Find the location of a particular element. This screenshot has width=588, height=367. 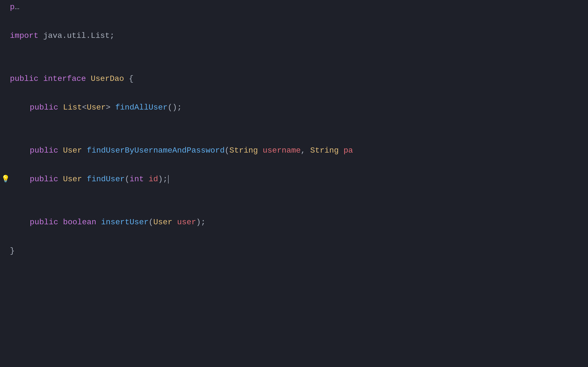

code-line-closing-brace: } is located at coordinates (294, 251).